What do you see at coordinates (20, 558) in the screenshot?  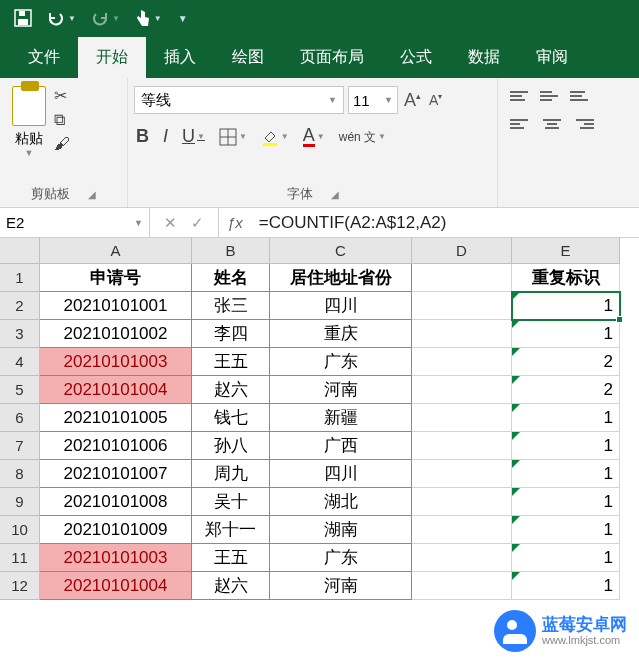 I see `row-header: 11` at bounding box center [20, 558].